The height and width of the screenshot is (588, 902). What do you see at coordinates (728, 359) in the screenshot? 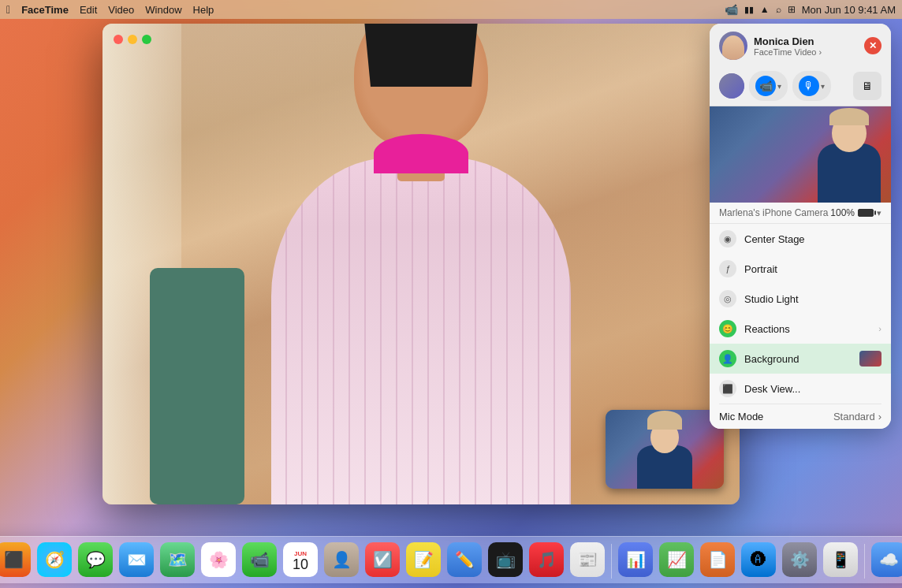
I see `background-icon: 👤` at bounding box center [728, 359].